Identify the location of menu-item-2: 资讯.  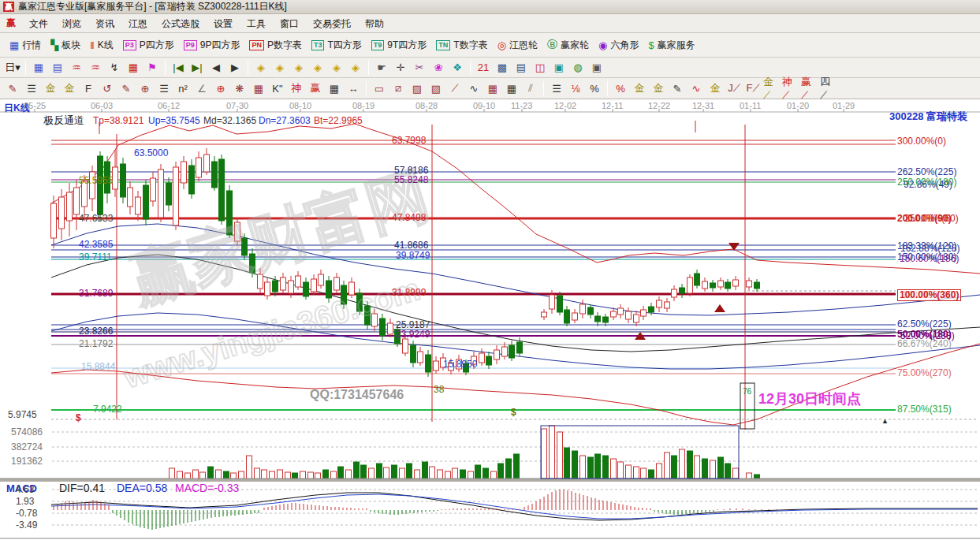
(105, 24).